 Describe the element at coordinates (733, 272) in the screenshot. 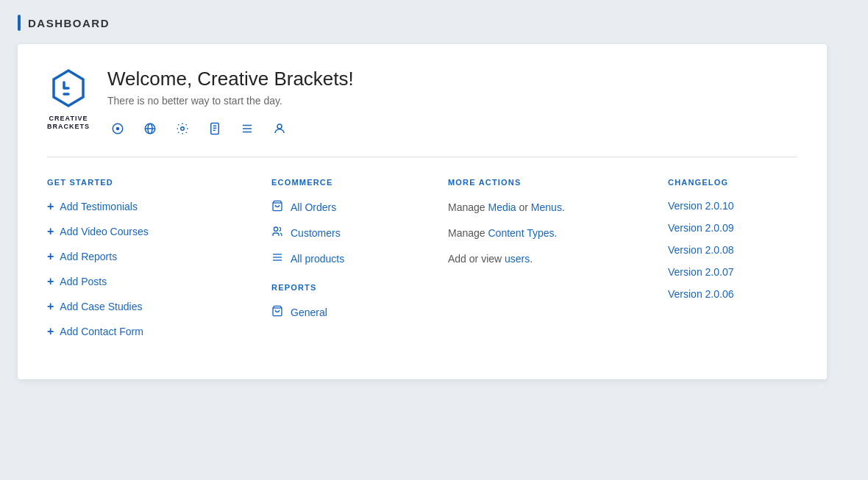

I see `version-2007-link: Version 2.0.07` at that location.